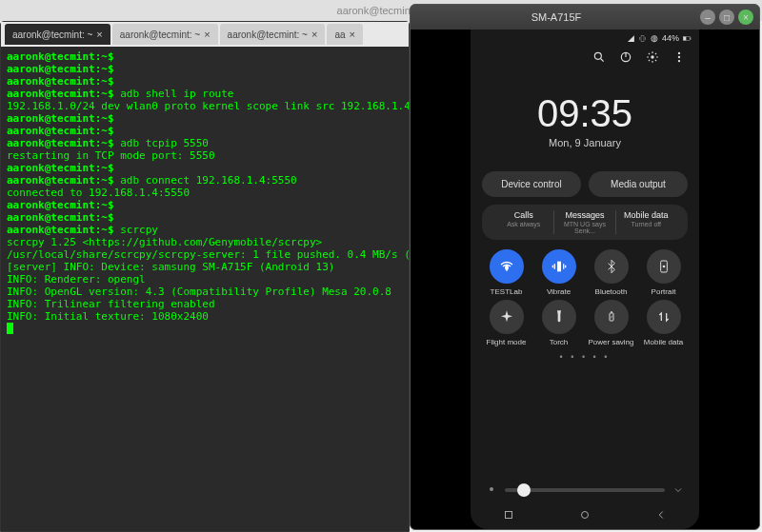 The width and height of the screenshot is (762, 532). What do you see at coordinates (708, 17) in the screenshot?
I see `window-minimize-button: –` at bounding box center [708, 17].